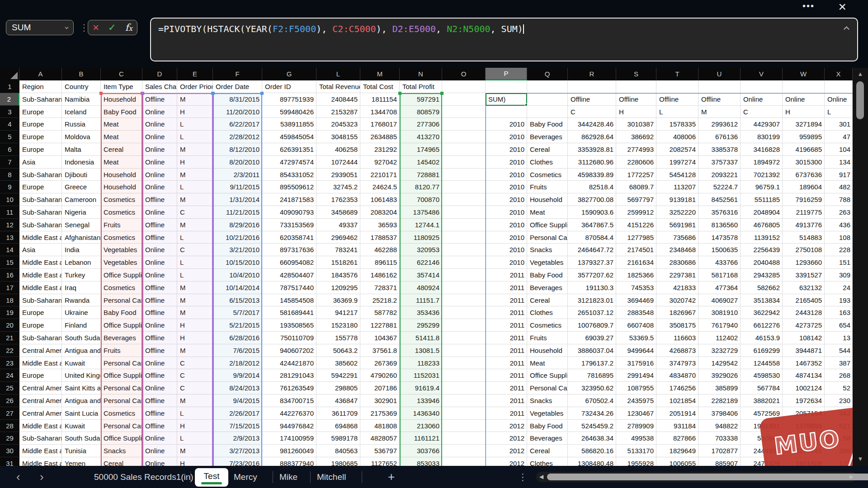 Image resolution: width=868 pixels, height=488 pixels. Describe the element at coordinates (195, 325) in the screenshot. I see `cell-E20: H` at that location.